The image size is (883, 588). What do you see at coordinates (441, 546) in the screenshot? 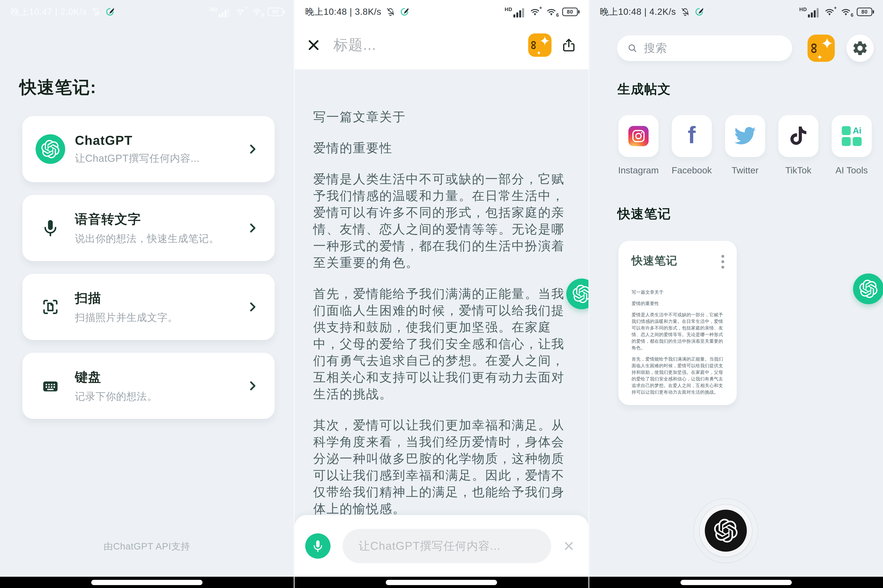
I see `compose-bar: 让ChatGPT撰写任何内容...` at bounding box center [441, 546].